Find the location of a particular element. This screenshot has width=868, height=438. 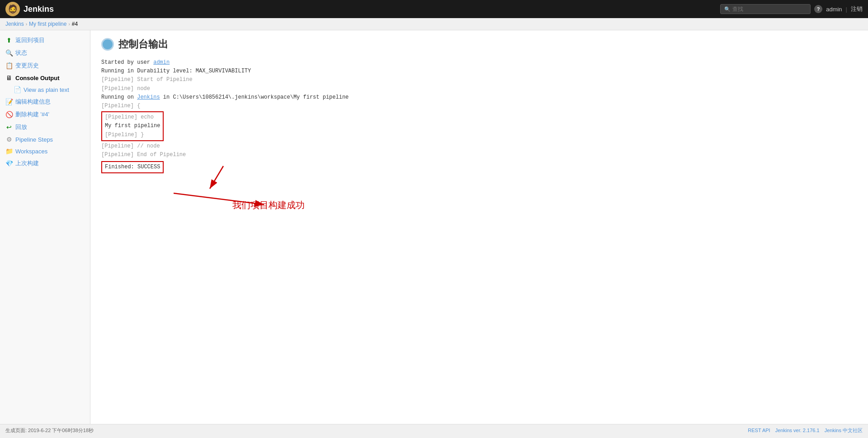

admin-link: admin is located at coordinates (161, 62).